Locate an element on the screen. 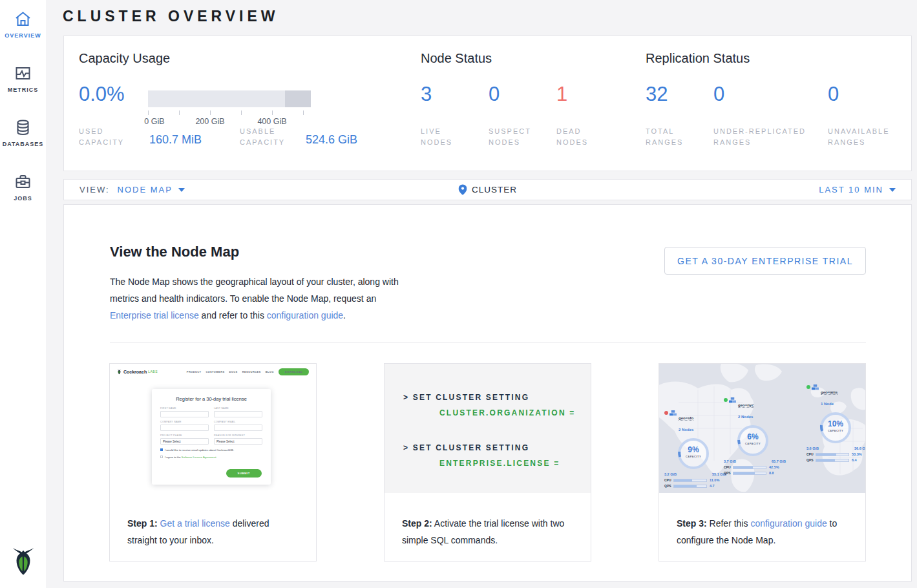 This screenshot has height=588, width=917. page-title: CLUSTER OVERVIEW is located at coordinates (171, 17).